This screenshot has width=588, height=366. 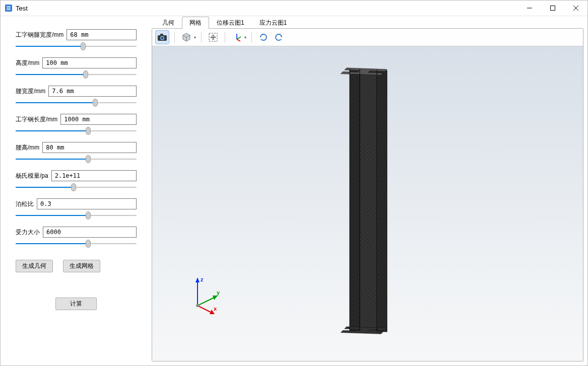 I want to click on generate-geometry-button: 生成几何, so click(x=34, y=266).